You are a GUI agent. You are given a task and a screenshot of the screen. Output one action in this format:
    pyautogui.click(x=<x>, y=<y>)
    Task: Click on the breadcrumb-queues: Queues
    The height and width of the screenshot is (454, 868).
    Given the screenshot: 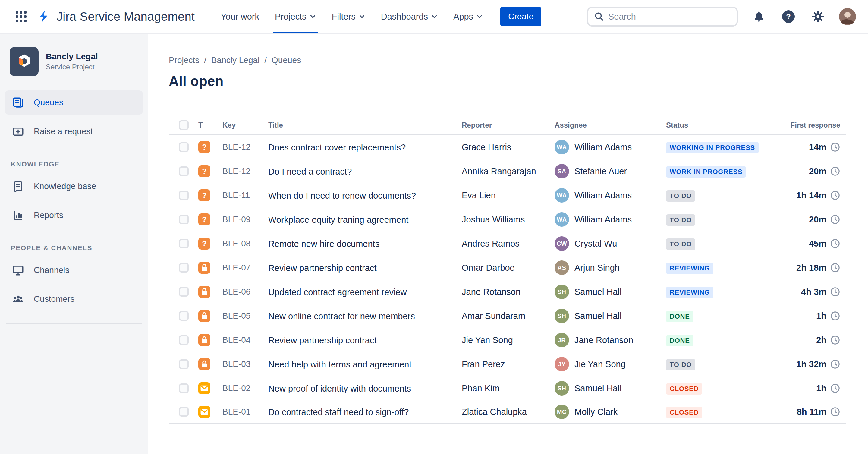 What is the action you would take?
    pyautogui.click(x=286, y=60)
    